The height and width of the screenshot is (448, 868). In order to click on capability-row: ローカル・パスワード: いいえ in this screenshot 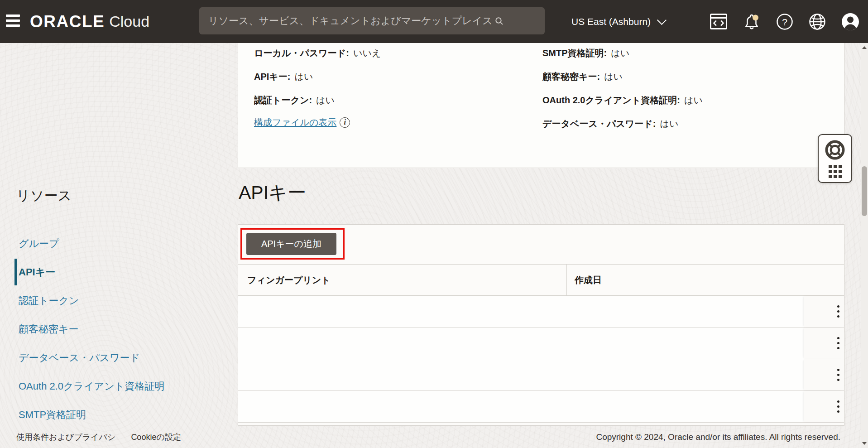, I will do `click(317, 53)`.